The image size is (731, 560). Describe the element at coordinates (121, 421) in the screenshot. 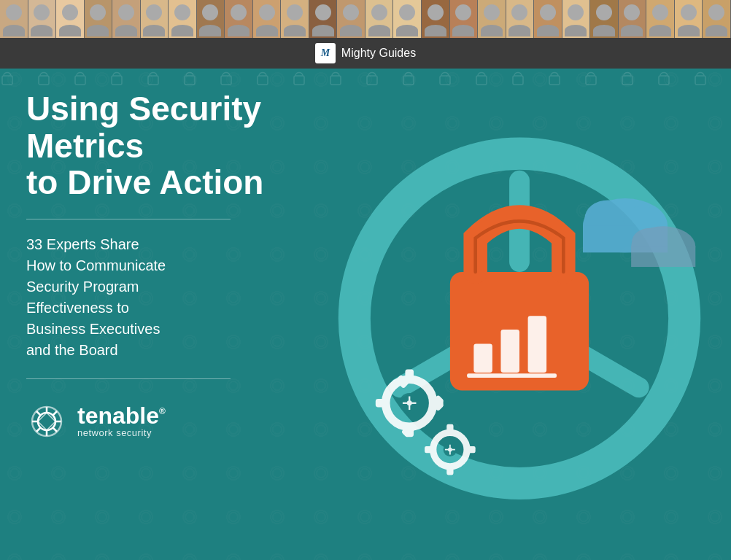

I see `tenable-brand-text: tenable® network security` at that location.